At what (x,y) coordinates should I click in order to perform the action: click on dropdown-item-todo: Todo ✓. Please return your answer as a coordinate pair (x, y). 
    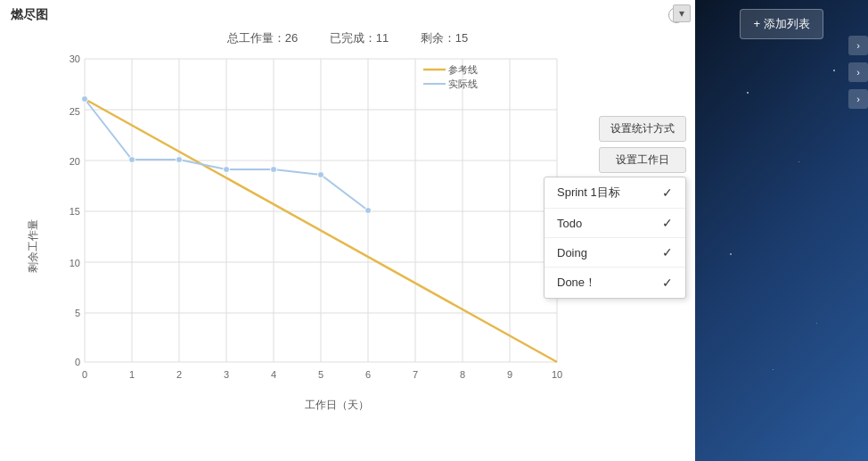
    Looking at the image, I should click on (615, 223).